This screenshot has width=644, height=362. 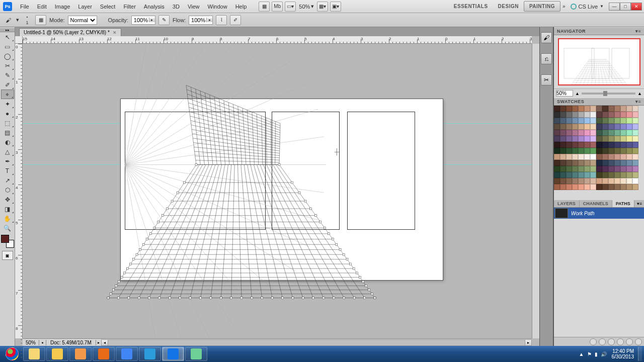 I want to click on brush-panel-button: ▦, so click(x=41, y=20).